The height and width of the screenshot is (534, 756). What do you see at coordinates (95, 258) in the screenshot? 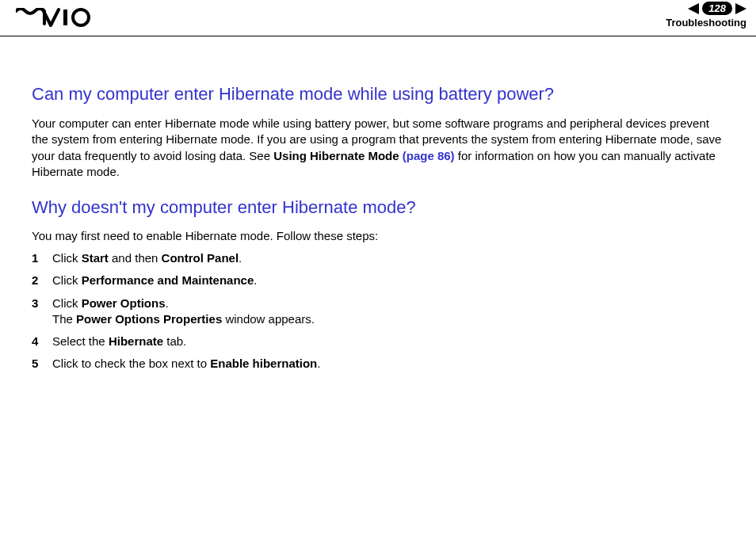
I see `text-bold: Start` at bounding box center [95, 258].